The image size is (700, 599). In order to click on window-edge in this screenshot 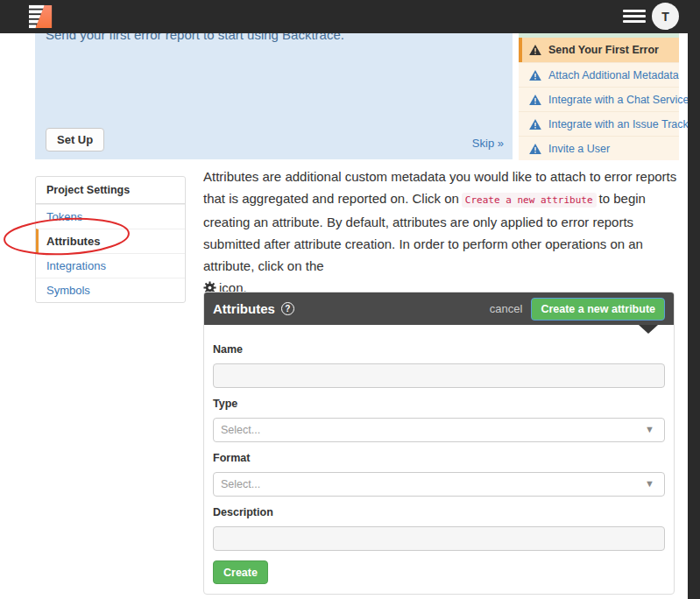, I will do `click(694, 300)`.